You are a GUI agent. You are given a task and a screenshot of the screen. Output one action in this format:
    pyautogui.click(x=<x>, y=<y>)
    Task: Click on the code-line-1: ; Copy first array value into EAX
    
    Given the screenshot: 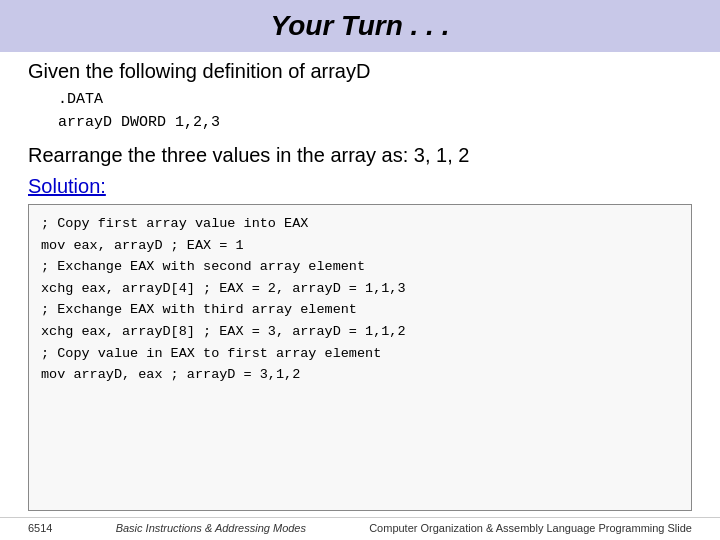 What is the action you would take?
    pyautogui.click(x=360, y=224)
    